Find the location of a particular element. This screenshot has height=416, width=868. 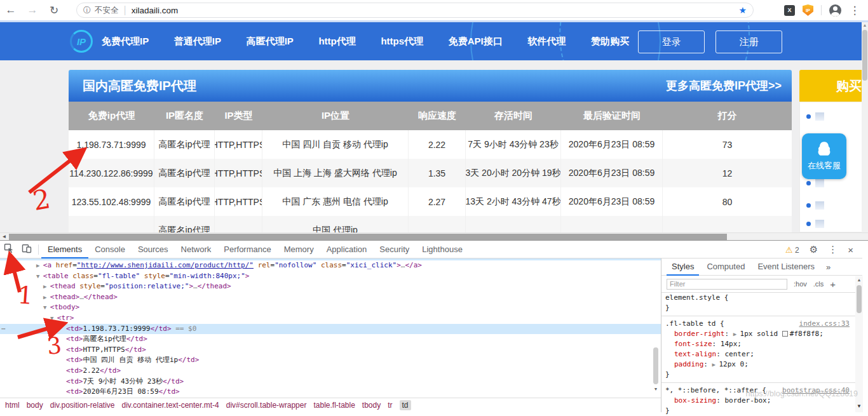

crumb-td-selected: td is located at coordinates (405, 405).